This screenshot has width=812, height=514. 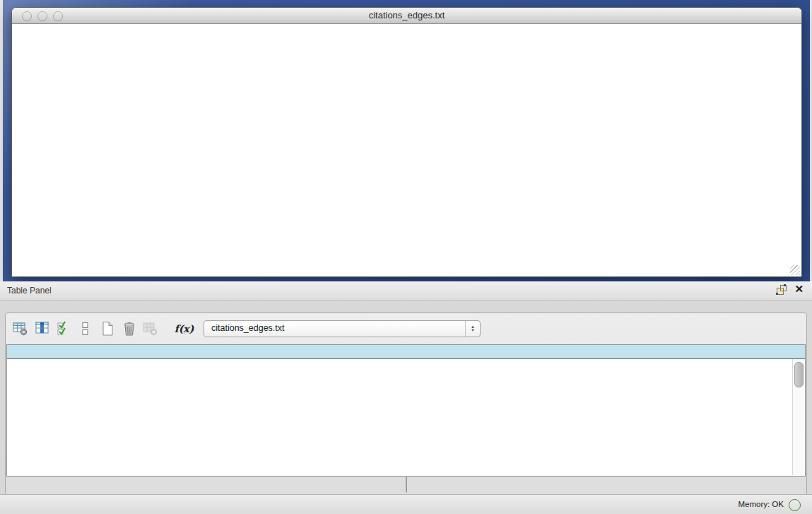 I want to click on table-options-icon, so click(x=20, y=328).